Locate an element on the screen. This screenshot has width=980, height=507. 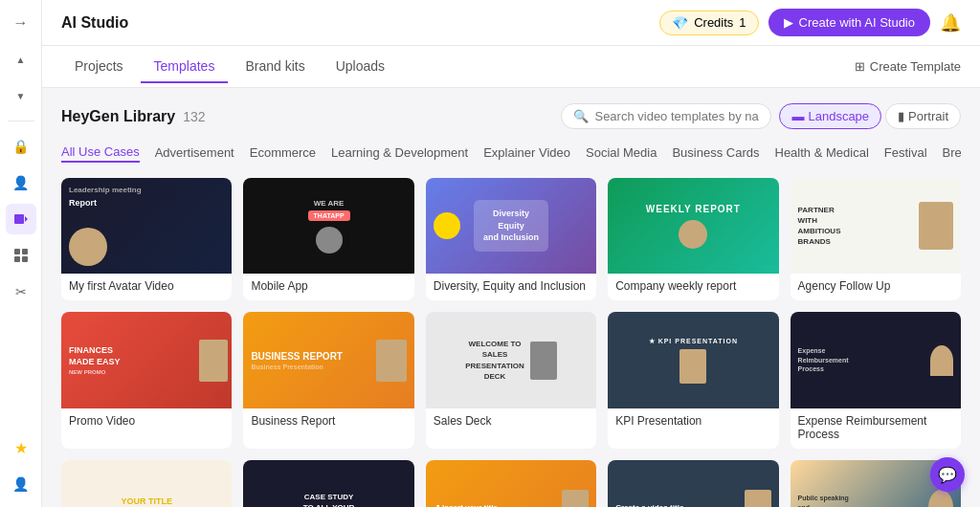
filter-health: Health & Medical is located at coordinates (822, 153).